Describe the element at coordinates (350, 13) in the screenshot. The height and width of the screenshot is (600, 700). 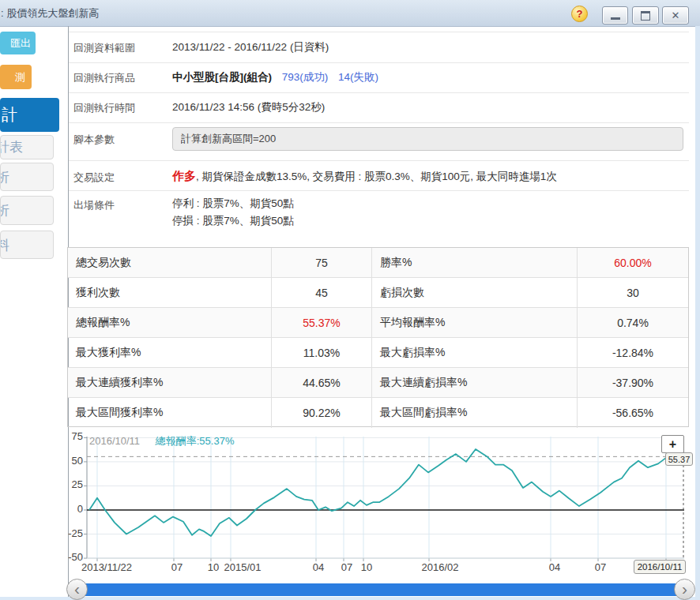
I see `title-bar` at that location.